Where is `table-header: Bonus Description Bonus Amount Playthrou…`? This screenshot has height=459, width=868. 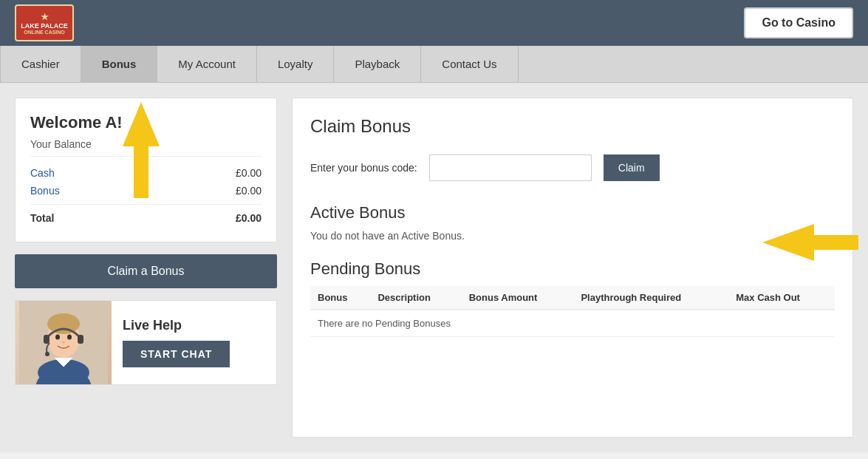 table-header: Bonus Description Bonus Amount Playthrou… is located at coordinates (573, 298).